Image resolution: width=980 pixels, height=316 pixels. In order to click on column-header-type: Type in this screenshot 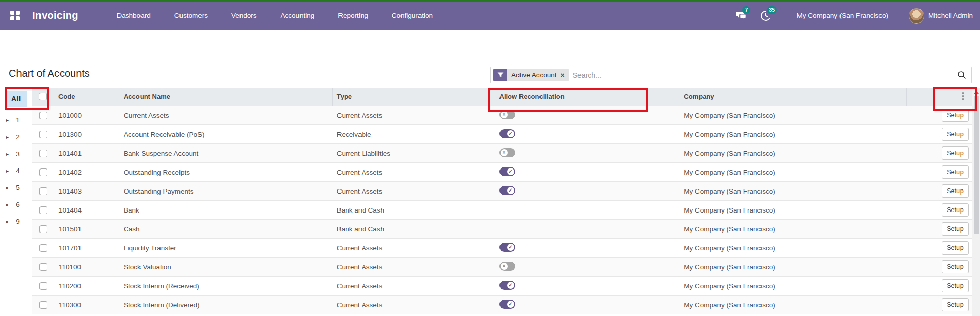, I will do `click(414, 96)`.